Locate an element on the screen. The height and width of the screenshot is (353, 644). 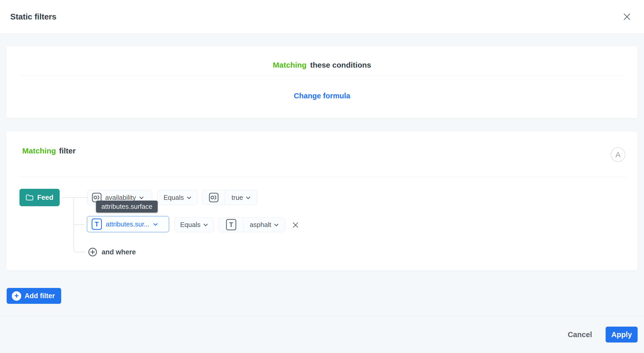
remove-condition-button is located at coordinates (295, 225).